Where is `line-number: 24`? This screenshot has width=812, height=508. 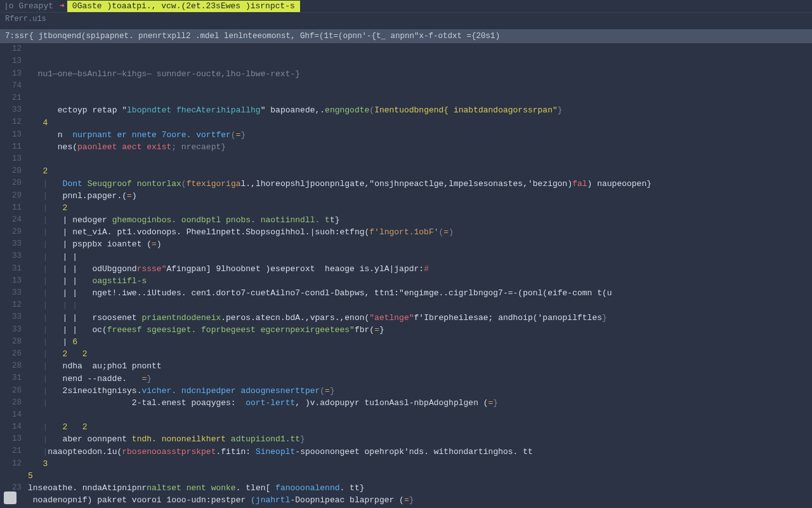 line-number: 24 is located at coordinates (11, 220).